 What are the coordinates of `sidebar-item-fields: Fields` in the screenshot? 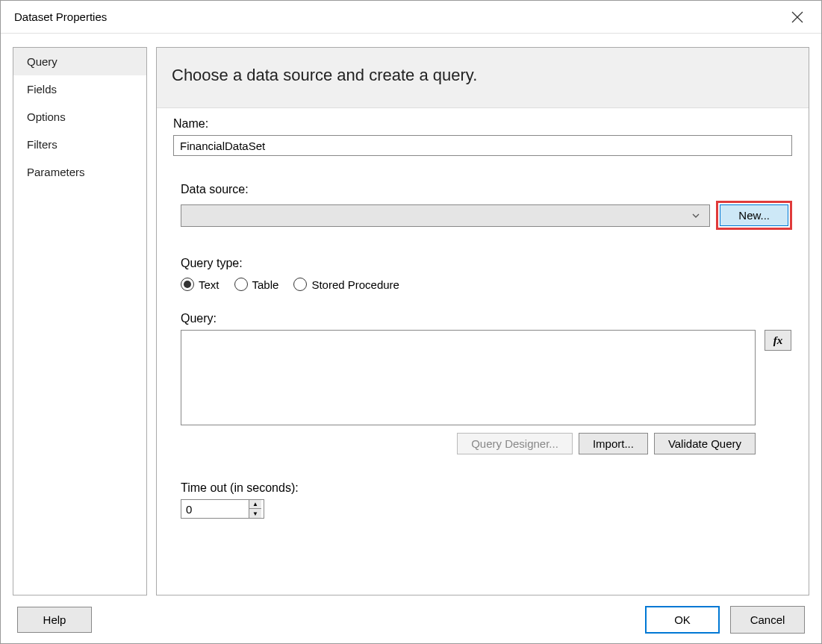 It's located at (80, 90).